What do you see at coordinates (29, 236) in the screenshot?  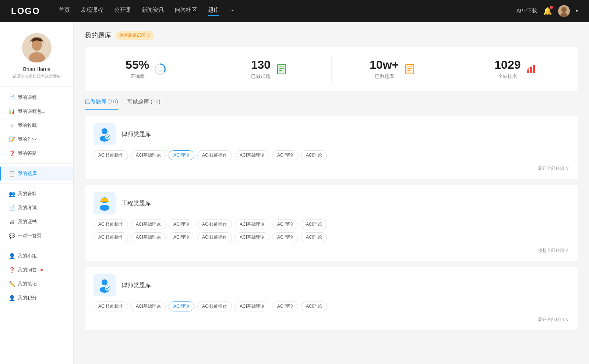 I see `sidebar-label-oneone: 一对一答疑` at bounding box center [29, 236].